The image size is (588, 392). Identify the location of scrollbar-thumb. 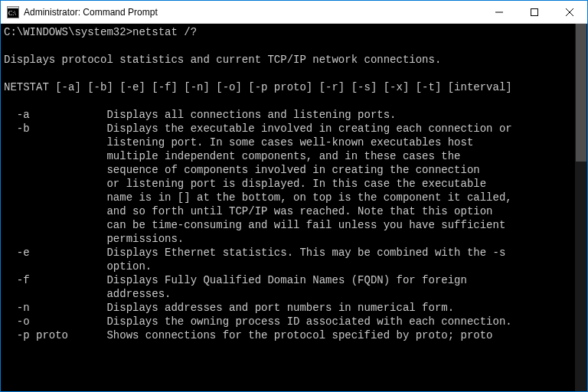
(581, 93).